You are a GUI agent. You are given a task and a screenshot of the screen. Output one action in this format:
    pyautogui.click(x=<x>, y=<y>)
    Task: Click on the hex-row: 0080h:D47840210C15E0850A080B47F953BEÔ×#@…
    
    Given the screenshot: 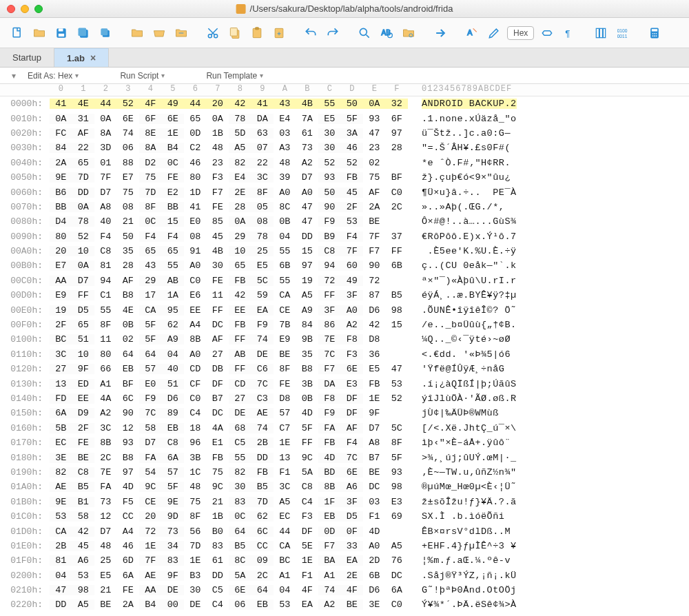 What is the action you would take?
    pyautogui.click(x=344, y=222)
    